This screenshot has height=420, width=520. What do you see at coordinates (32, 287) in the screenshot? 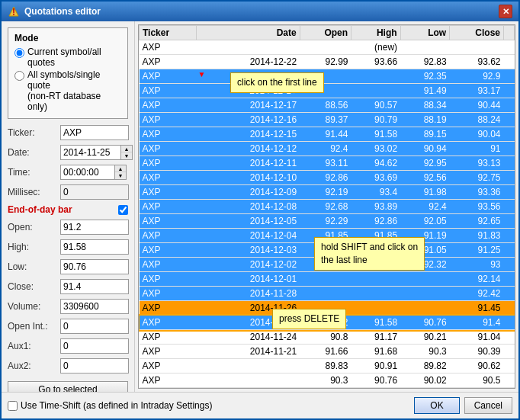
I see `close-label: Close:` at bounding box center [32, 287].